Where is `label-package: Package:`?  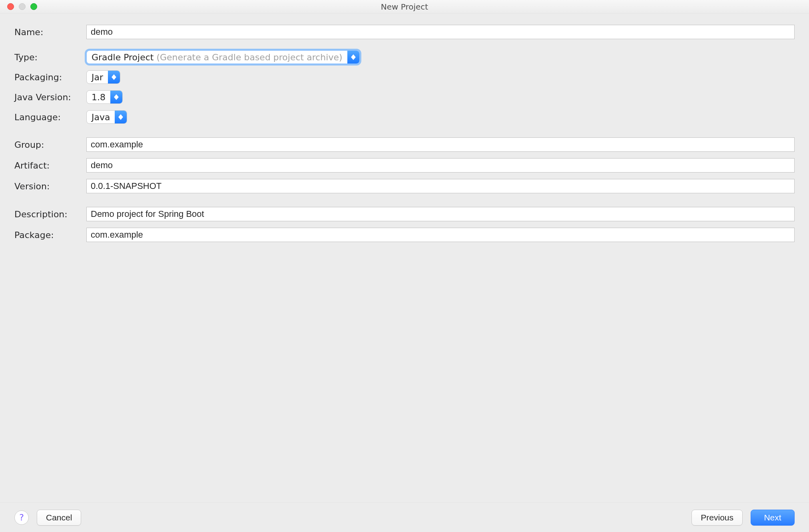
label-package: Package: is located at coordinates (50, 235).